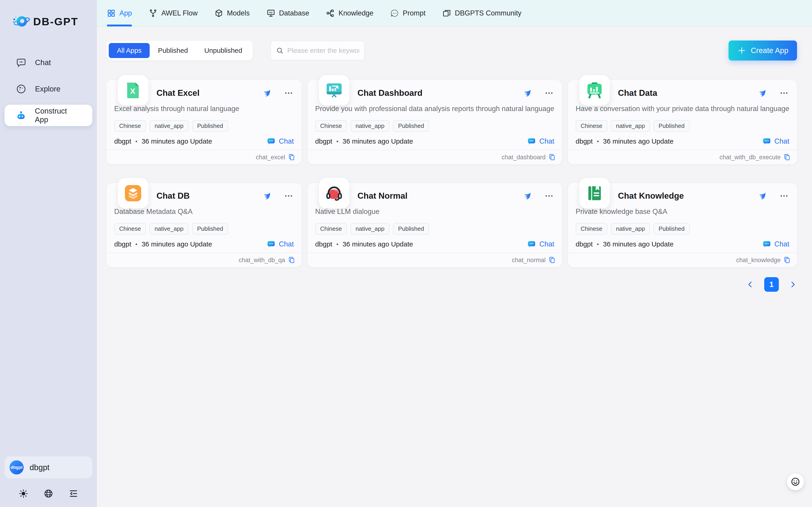 This screenshot has height=507, width=812. I want to click on card-actions, so click(773, 93).